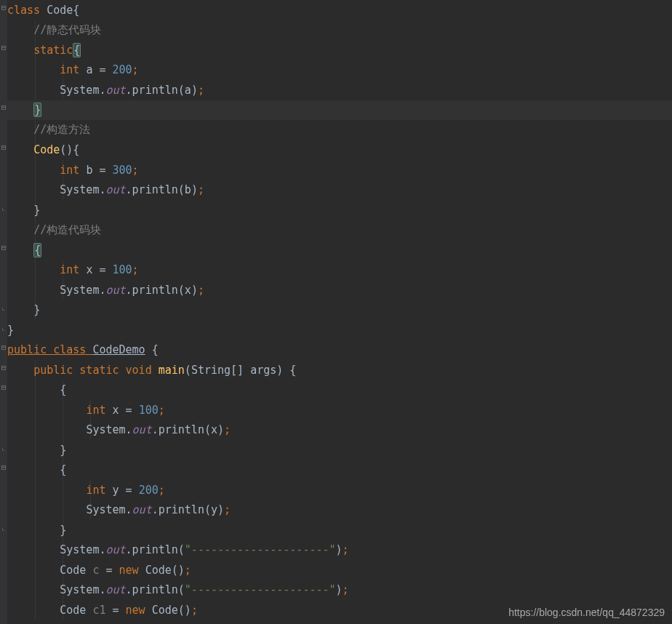 The height and width of the screenshot is (624, 672). Describe the element at coordinates (340, 490) in the screenshot. I see `code-line: int y = 200;` at that location.